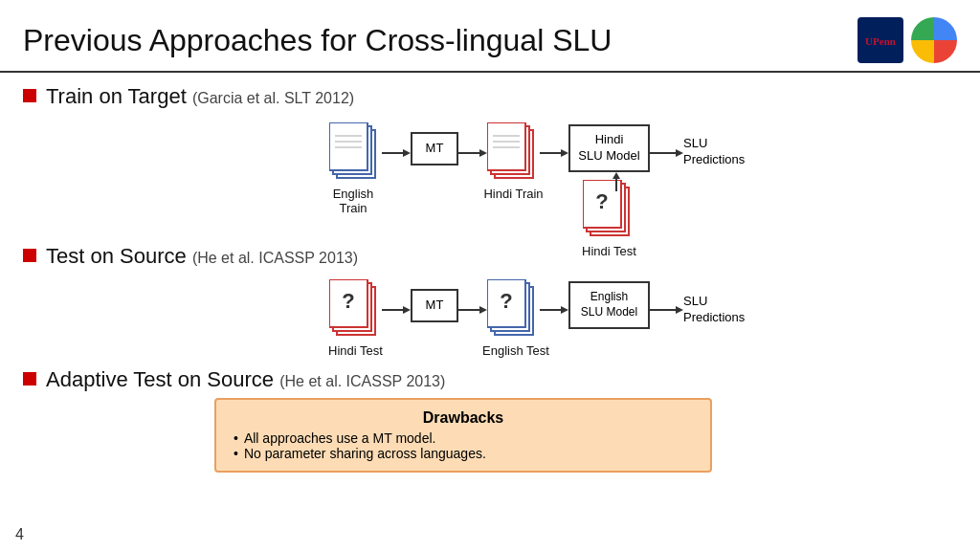 This screenshot has width=980, height=551. What do you see at coordinates (363, 170) in the screenshot?
I see `english-train-stack: English Train` at bounding box center [363, 170].